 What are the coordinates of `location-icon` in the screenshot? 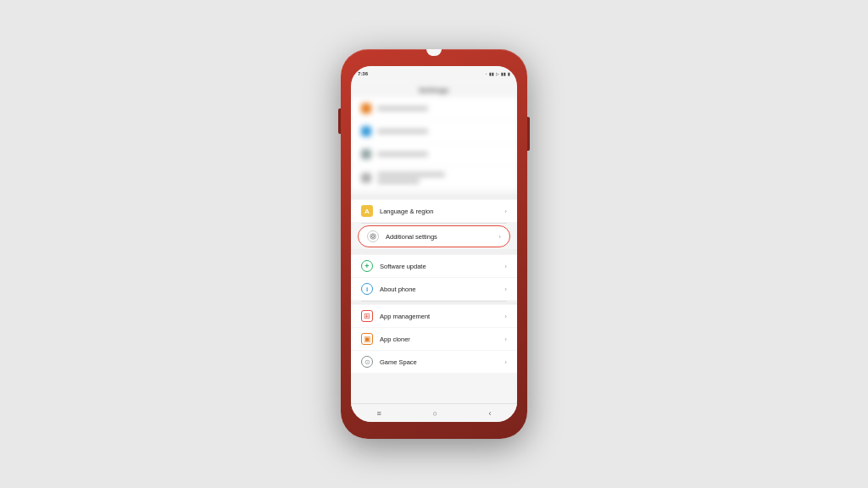 It's located at (366, 108).